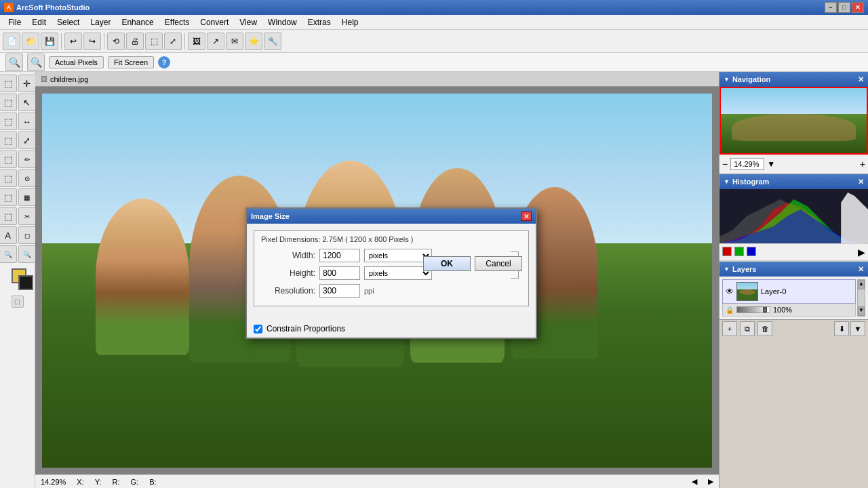 This screenshot has width=868, height=488. What do you see at coordinates (18, 302) in the screenshot?
I see `default-colors-button: ⬚` at bounding box center [18, 302].